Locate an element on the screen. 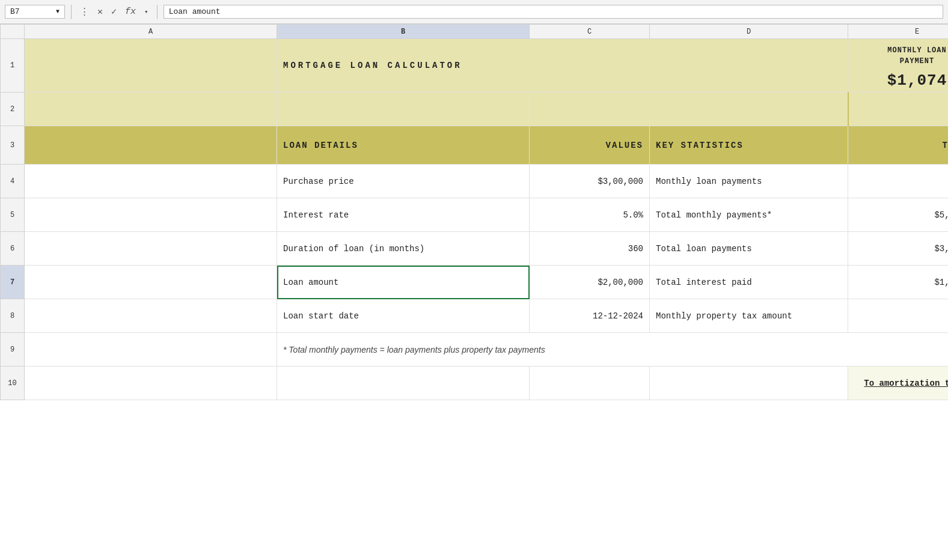 The image size is (948, 560). row-2-spacer: 2 is located at coordinates (475, 109).